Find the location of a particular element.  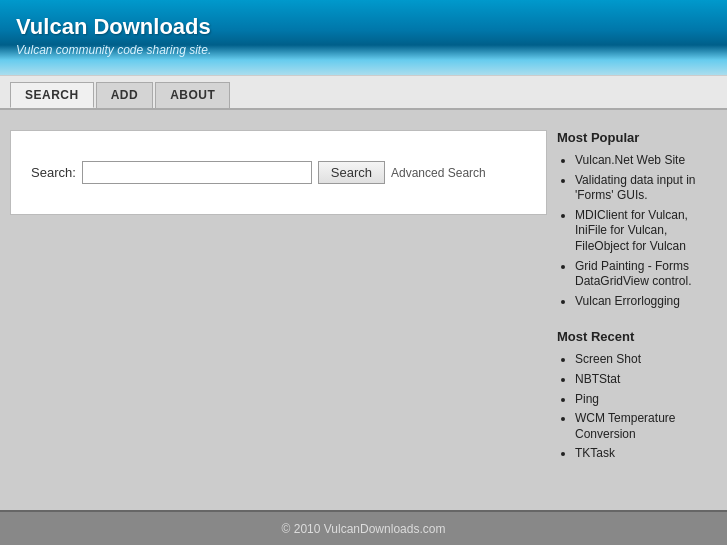

site-title: Vulcan Downloads is located at coordinates (364, 27).